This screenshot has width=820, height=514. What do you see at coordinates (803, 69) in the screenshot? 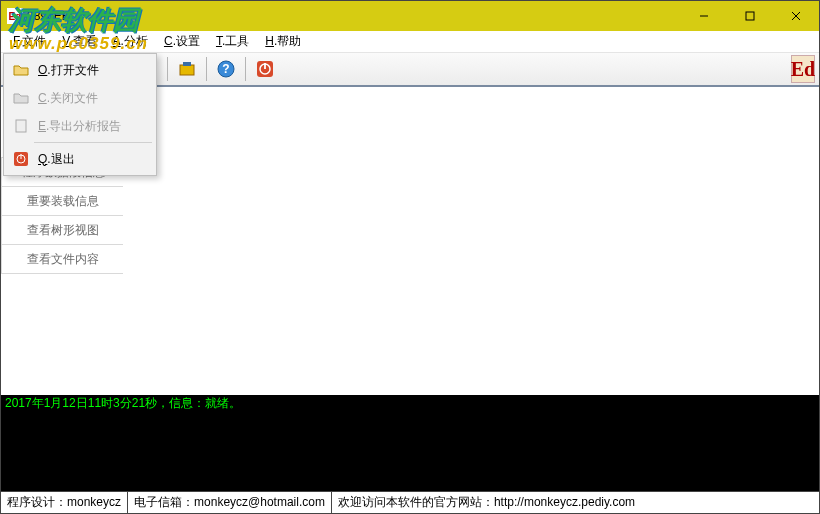
I see `app-logo-right: Ed` at bounding box center [803, 69].